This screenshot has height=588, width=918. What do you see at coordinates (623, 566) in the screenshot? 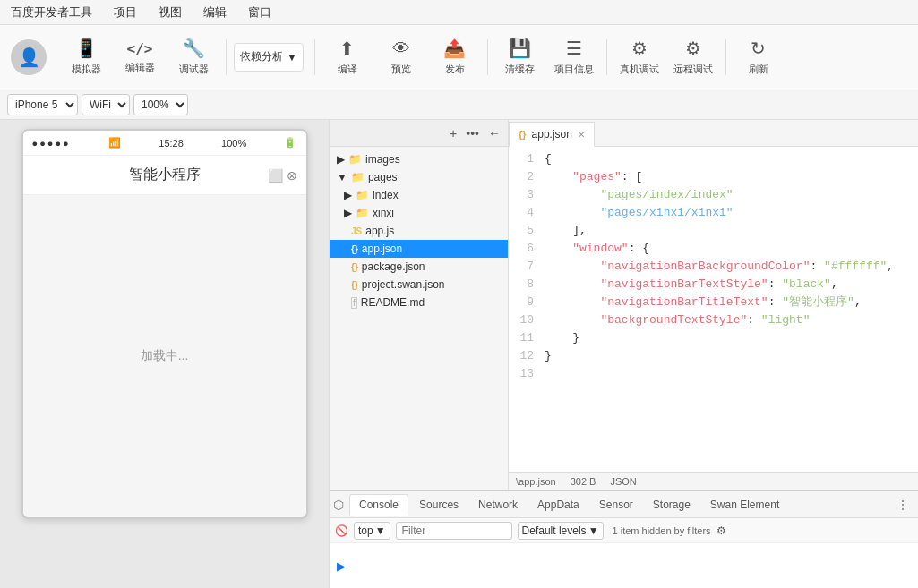
I see `console-body: ▶` at bounding box center [623, 566].